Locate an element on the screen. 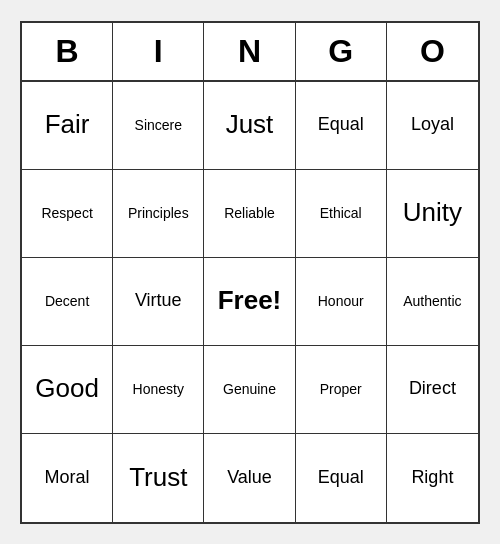 Image resolution: width=500 pixels, height=544 pixels. bingo-cell: Loyal is located at coordinates (432, 126).